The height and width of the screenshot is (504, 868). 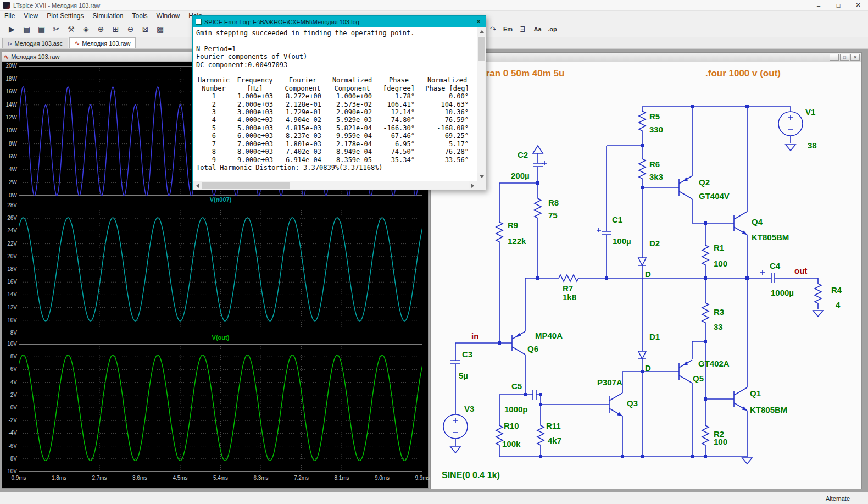 I want to click on tran-directive: tran 0 50m 40m 5u, so click(x=524, y=74).